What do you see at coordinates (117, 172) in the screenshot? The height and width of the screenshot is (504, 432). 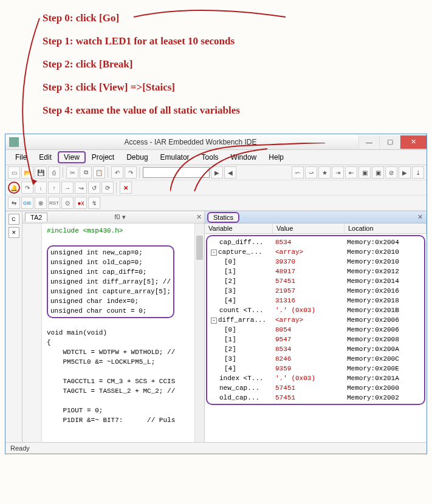 I see `undo-icon: ↶` at bounding box center [117, 172].